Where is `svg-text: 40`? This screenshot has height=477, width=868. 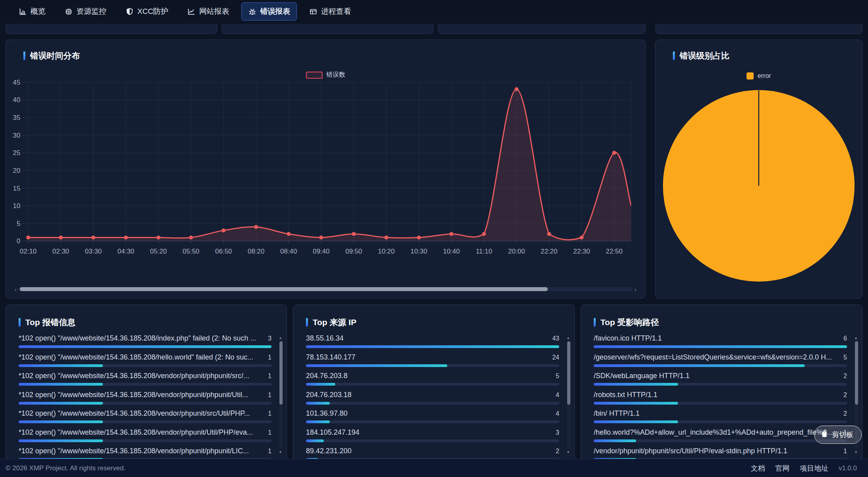
svg-text: 40 is located at coordinates (17, 100).